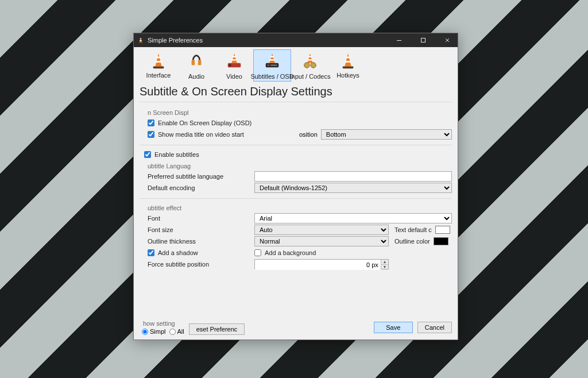 The width and height of the screenshot is (588, 378). Describe the element at coordinates (413, 230) in the screenshot. I see `text-default-color-label: Text default c` at that location.